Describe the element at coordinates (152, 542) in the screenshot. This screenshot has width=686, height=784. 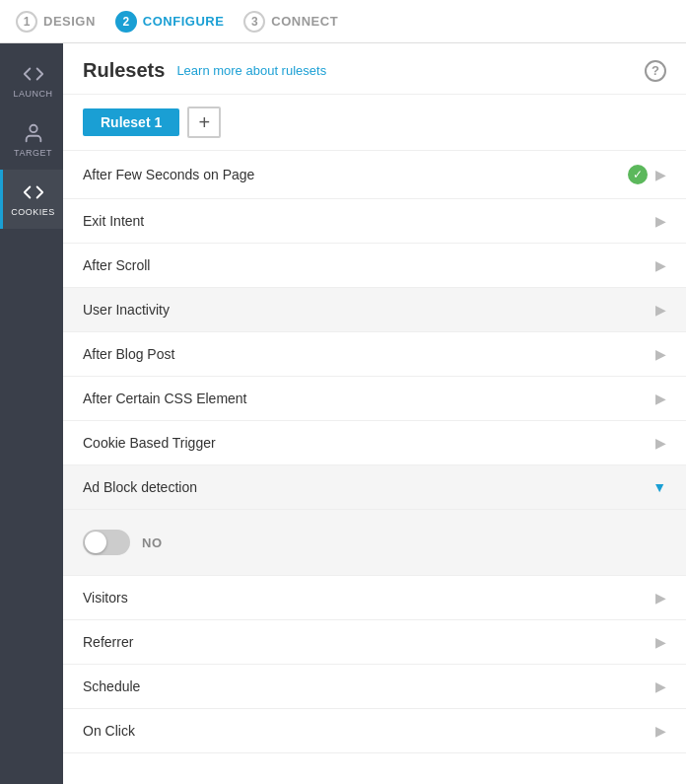
I see `toggle-label: NO` at that location.